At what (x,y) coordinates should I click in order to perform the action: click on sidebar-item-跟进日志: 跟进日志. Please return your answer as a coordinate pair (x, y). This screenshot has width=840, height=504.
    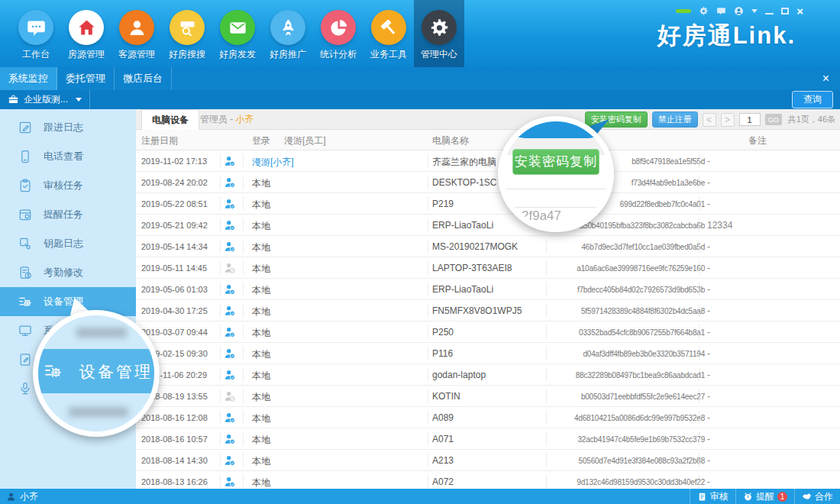
    Looking at the image, I should click on (68, 128).